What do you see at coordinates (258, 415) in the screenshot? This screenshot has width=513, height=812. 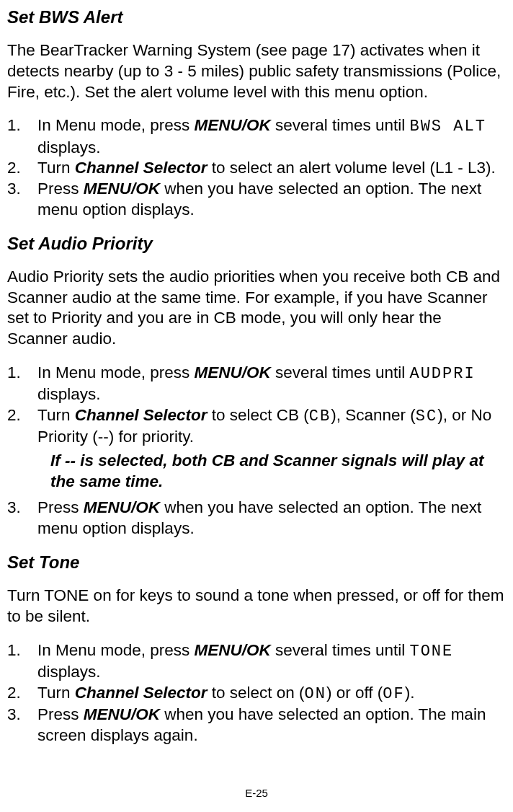 I see `text: to select CB (` at bounding box center [258, 415].